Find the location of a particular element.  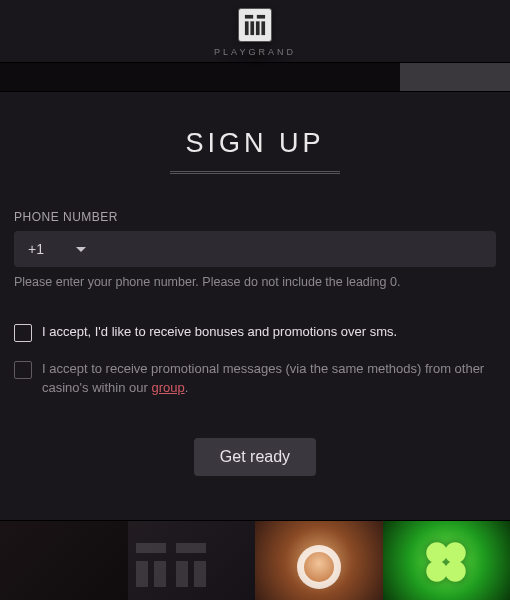

checkbox-group-label: I accept to receive promotional messages… is located at coordinates (269, 379).